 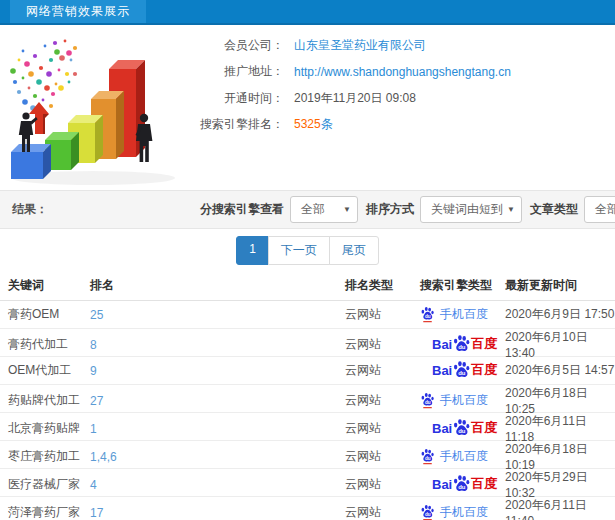 I want to click on article-type-label: 文章类型, so click(x=554, y=210).